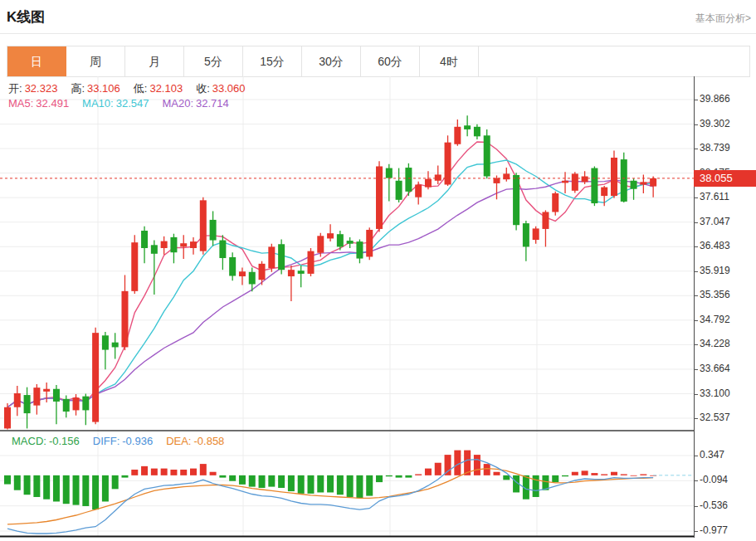  Describe the element at coordinates (378, 61) in the screenshot. I see `interval-tabbar: 日周月5分15分30分60分4时` at that location.